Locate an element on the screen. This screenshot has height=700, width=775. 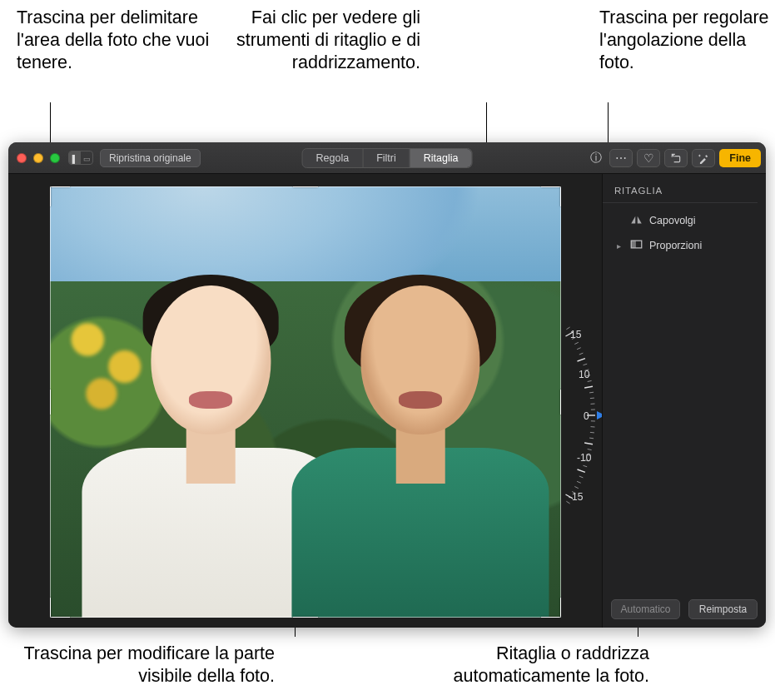
window-traffic-lights is located at coordinates (38, 158).